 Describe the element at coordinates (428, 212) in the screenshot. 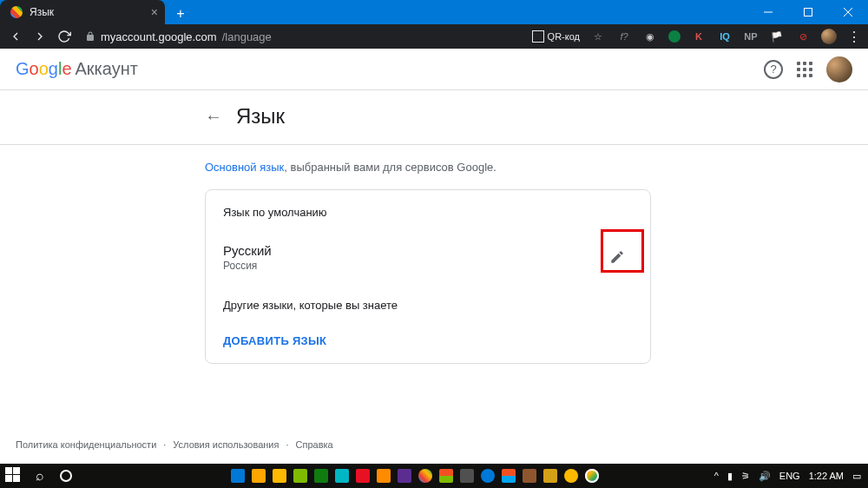

I see `default-language-label: Язык по умолчанию` at that location.